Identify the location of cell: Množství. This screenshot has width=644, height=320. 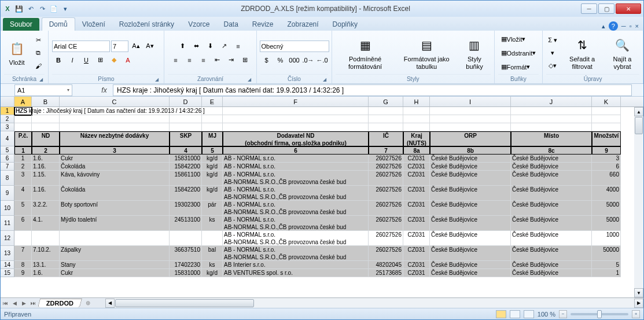
(606, 139).